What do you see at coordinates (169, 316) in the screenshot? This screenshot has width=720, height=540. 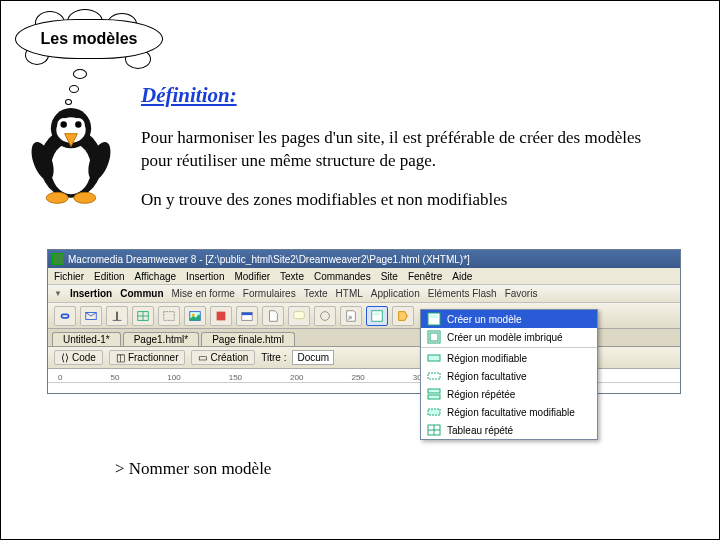 I see `div-icon` at bounding box center [169, 316].